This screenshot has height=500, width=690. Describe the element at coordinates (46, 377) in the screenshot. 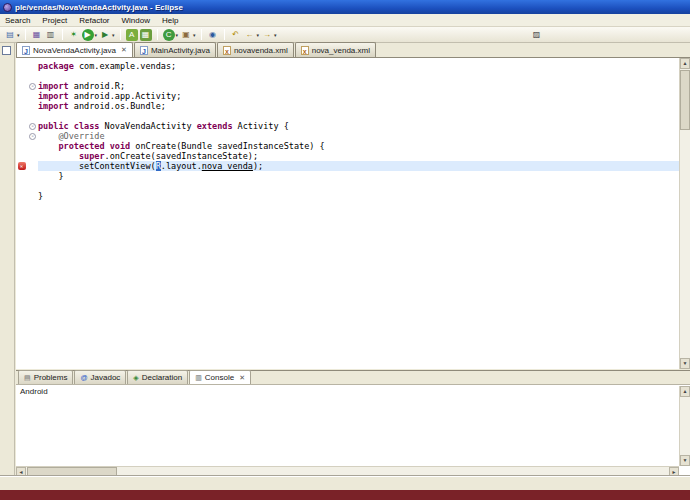

I see `view-tab-problems: ▤Problems` at that location.